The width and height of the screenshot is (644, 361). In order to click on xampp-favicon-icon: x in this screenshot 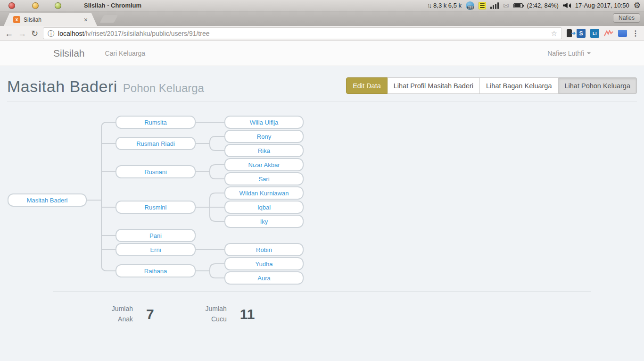, I will do `click(17, 20)`.